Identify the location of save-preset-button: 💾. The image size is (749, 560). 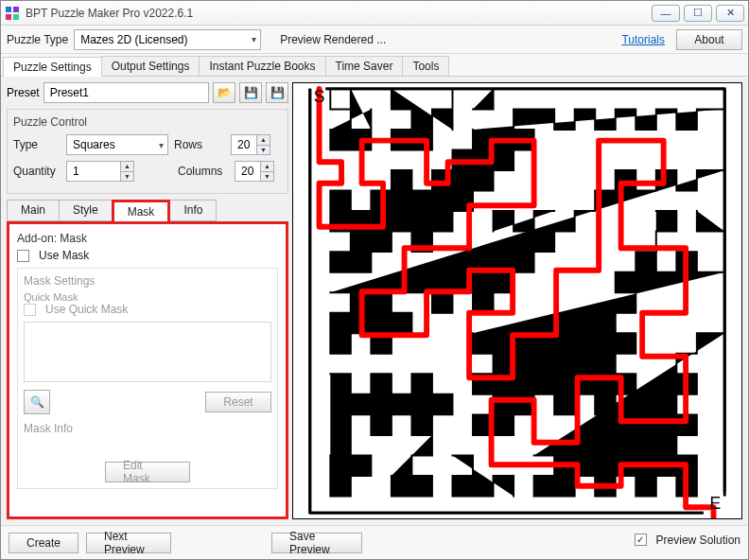
(251, 93).